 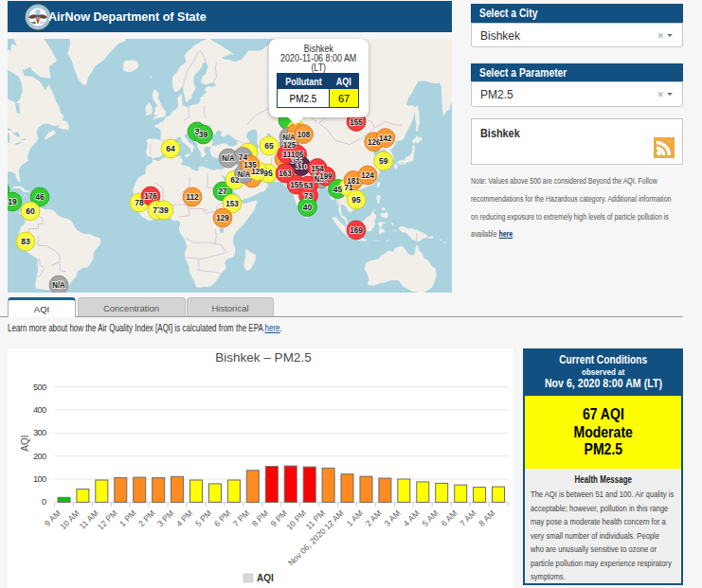 I want to click on svg-text: 200, so click(x=40, y=456).